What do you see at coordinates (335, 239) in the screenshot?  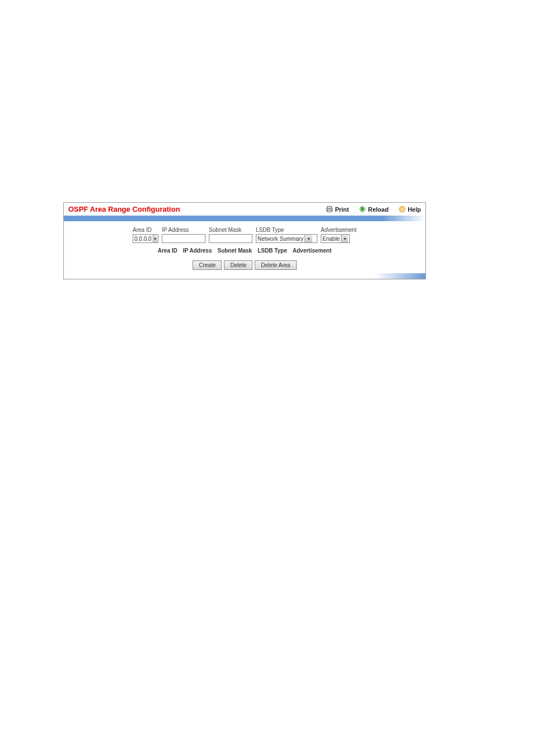 I see `advertisement-select: Enable ▼` at bounding box center [335, 239].